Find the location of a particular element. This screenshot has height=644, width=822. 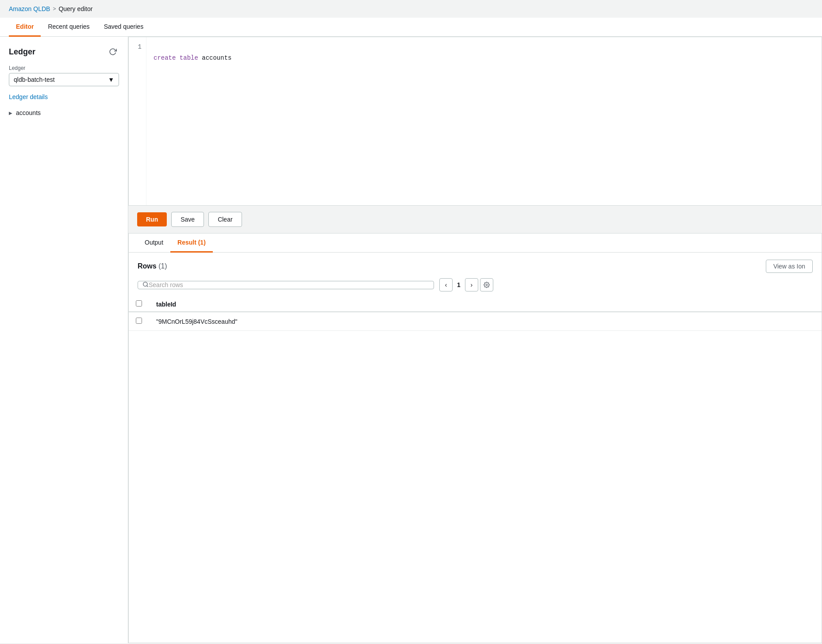

select-all-checkbox is located at coordinates (139, 303).